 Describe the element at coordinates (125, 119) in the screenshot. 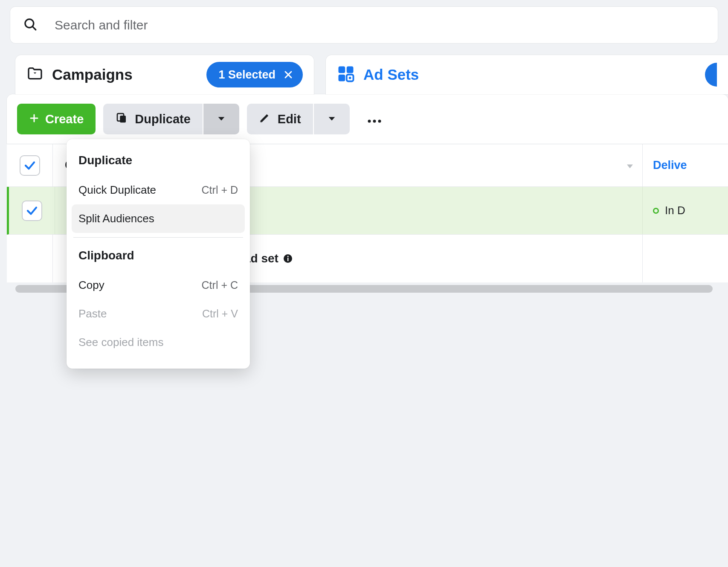

I see `duplicate-icon` at that location.